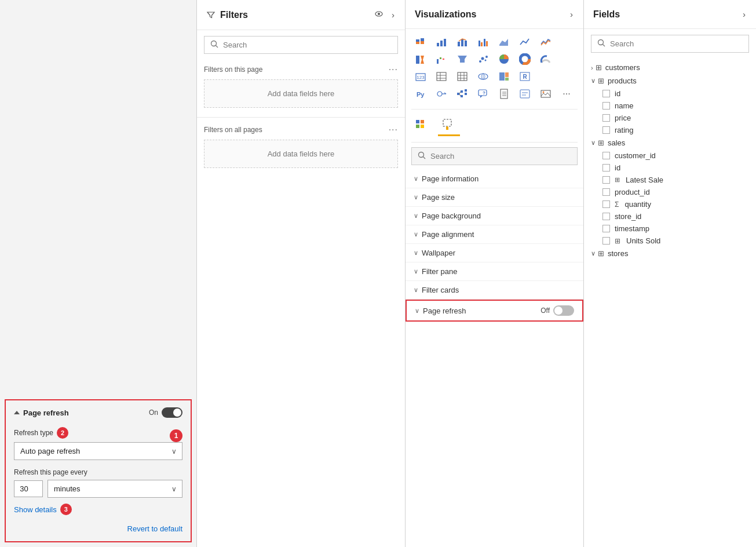  I want to click on checkbox-customer-id, so click(606, 155).